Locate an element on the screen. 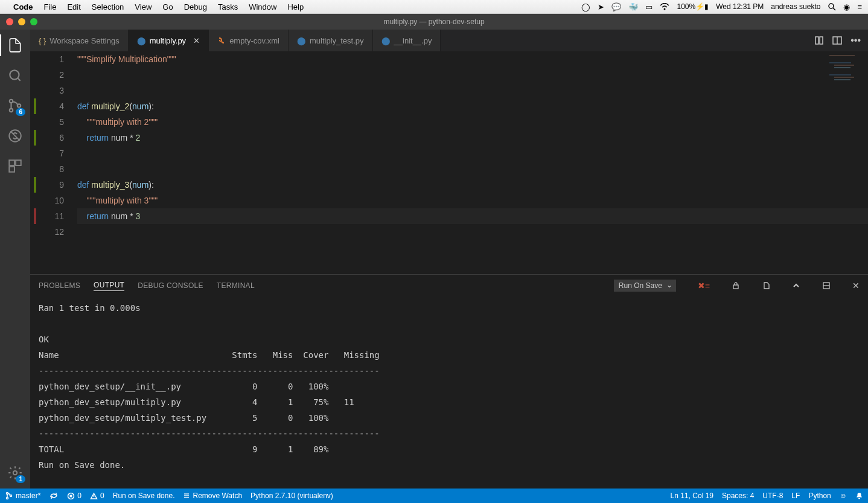  maximize-window-button is located at coordinates (34, 22).